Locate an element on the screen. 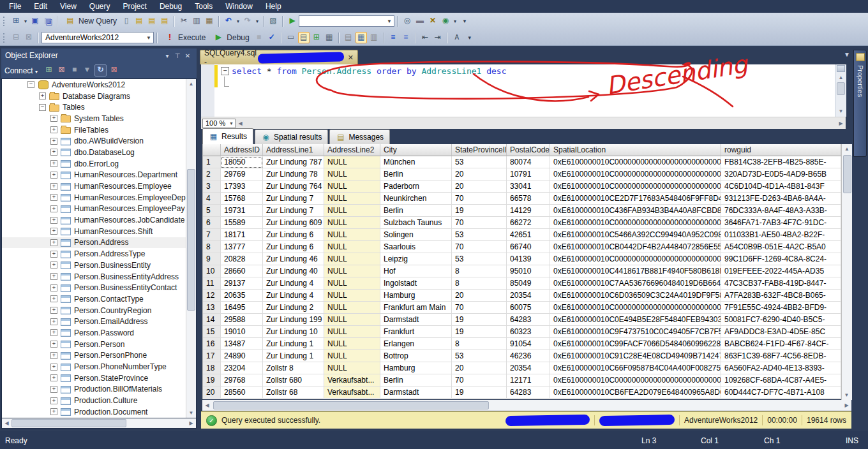 Image resolution: width=868 pixels, height=449 pixels. data-cell: 17393 is located at coordinates (242, 186).